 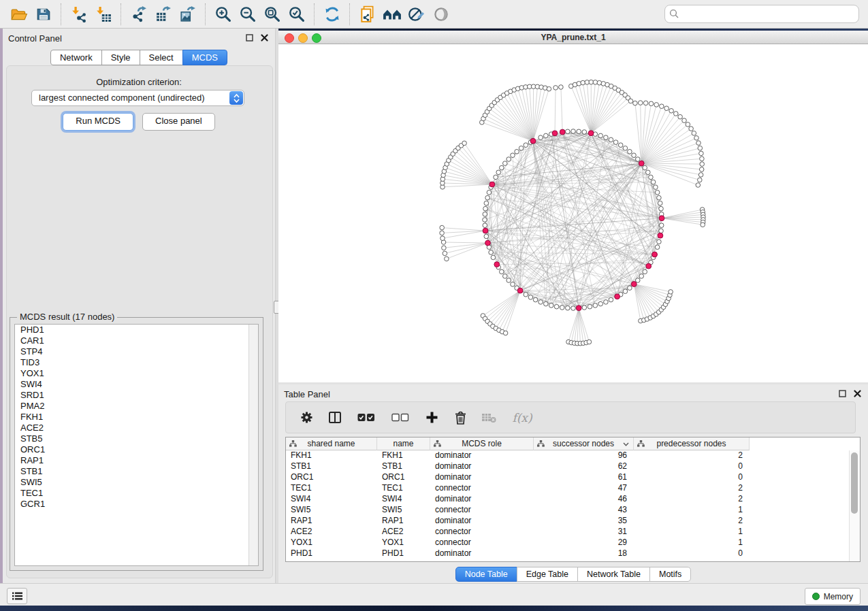 What do you see at coordinates (692, 444) in the screenshot?
I see `column-header-predecessor-nodes: predecessor nodes` at bounding box center [692, 444].